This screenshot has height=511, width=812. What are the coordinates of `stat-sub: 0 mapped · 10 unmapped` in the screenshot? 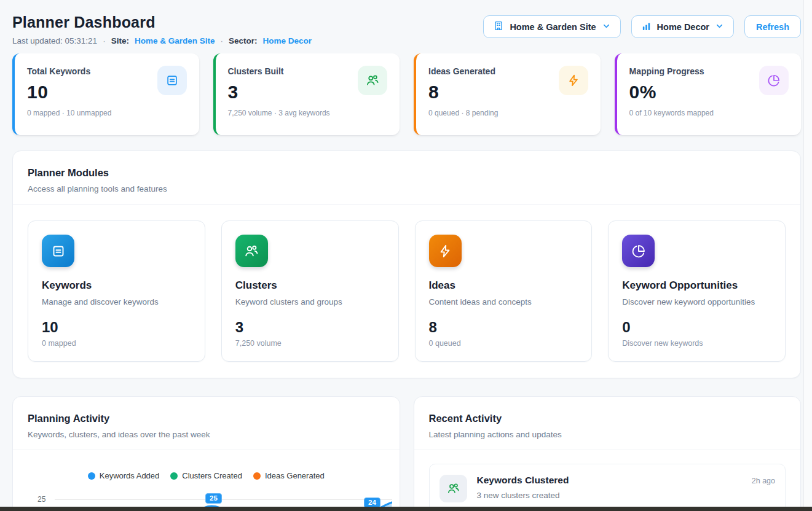 It's located at (107, 113).